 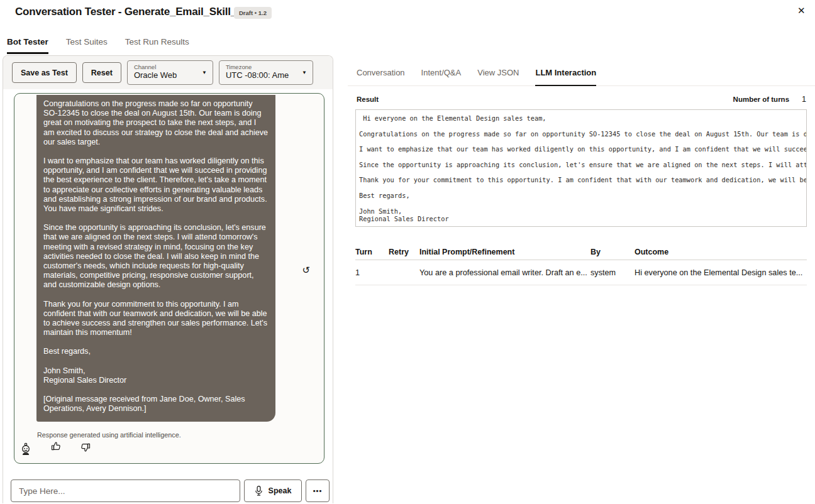 What do you see at coordinates (156, 352) in the screenshot?
I see `bubble-paragraph: Best regards,` at bounding box center [156, 352].